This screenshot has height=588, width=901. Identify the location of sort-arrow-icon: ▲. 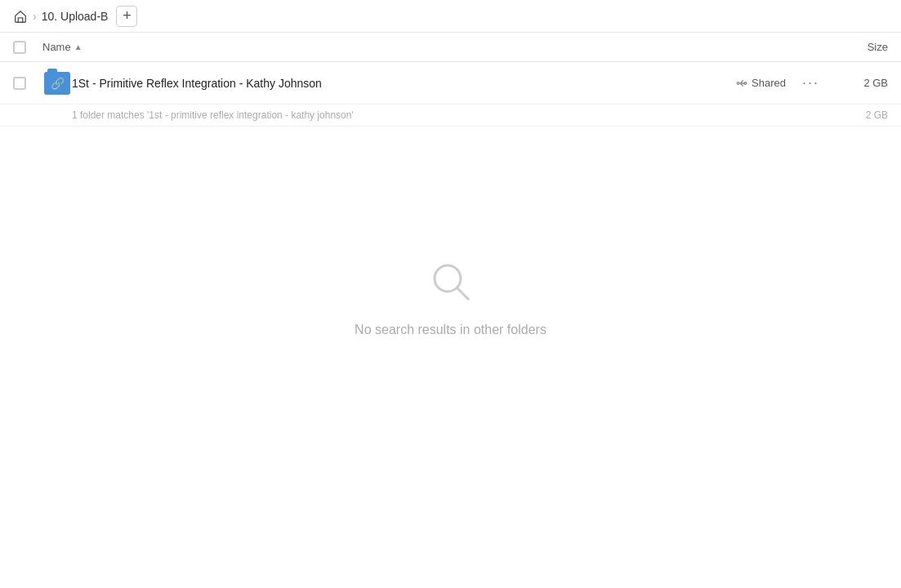
(78, 47).